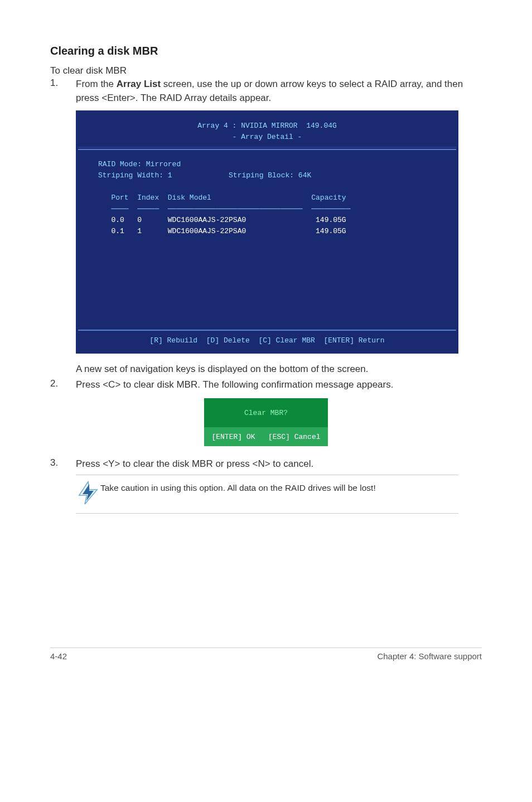  What do you see at coordinates (195, 464) in the screenshot?
I see `step-body: Press <Y> to clear the disk MBR or press…` at bounding box center [195, 464].